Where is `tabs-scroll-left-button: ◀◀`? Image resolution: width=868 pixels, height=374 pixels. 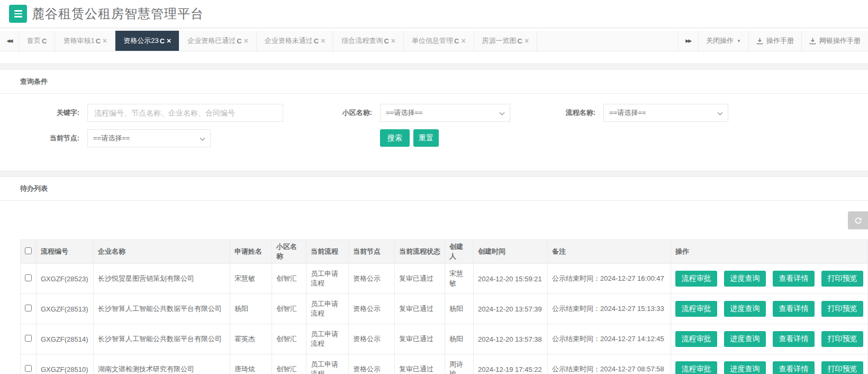
tabs-scroll-left-button: ◀◀ is located at coordinates (10, 41).